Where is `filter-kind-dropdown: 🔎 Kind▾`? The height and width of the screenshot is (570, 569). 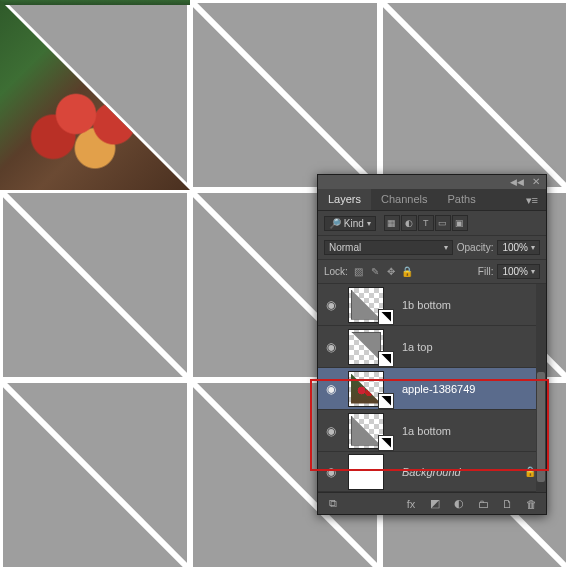 filter-kind-dropdown: 🔎 Kind▾ is located at coordinates (350, 224).